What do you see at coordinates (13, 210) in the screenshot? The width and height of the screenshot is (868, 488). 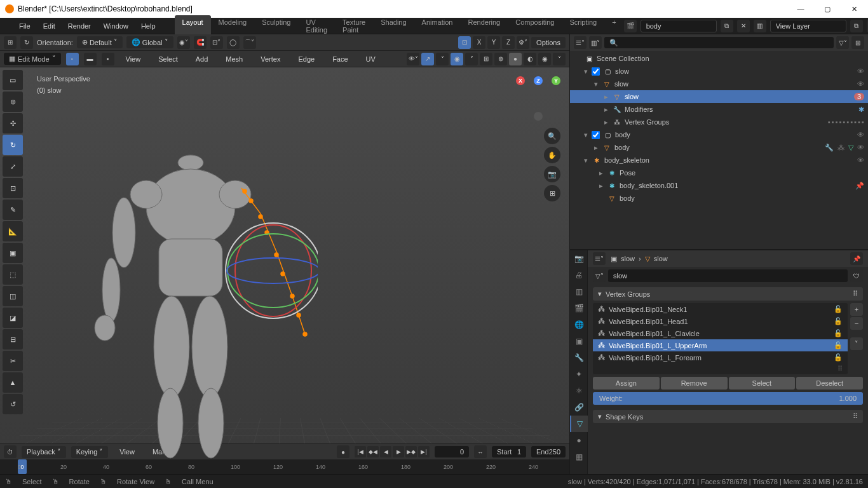 I see `tool-annotate: ✎` at bounding box center [13, 210].